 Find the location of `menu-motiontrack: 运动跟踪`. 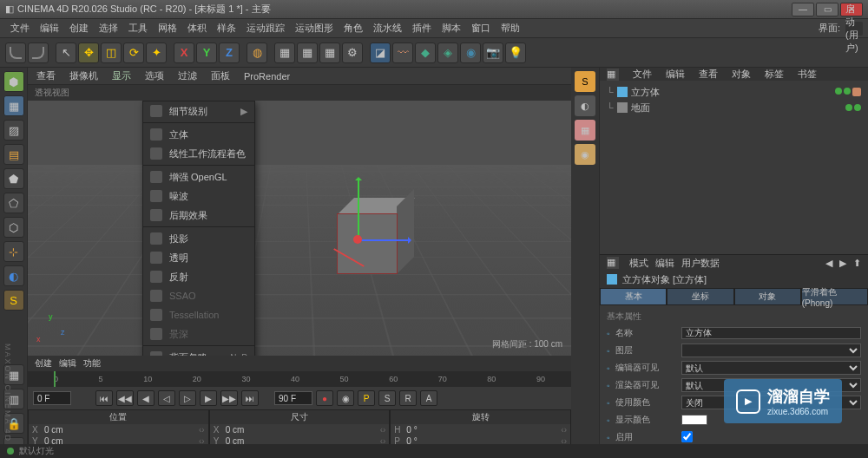

menu-motiontrack: 运动跟踪 is located at coordinates (266, 28).